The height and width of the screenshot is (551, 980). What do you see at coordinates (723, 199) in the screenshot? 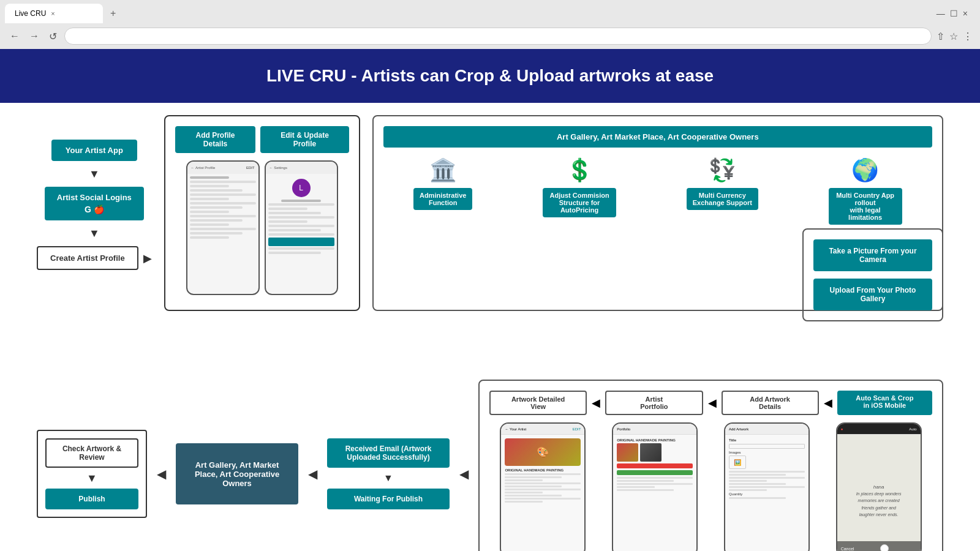
I see `currency-label: Multi CurrencyExchange Support` at bounding box center [723, 199].